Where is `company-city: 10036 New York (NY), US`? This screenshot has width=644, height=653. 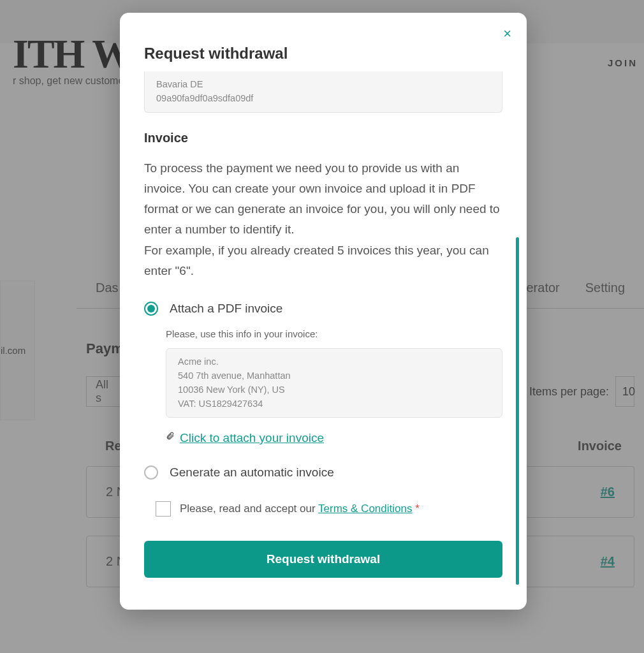
company-city: 10036 New York (NY), US is located at coordinates (334, 390).